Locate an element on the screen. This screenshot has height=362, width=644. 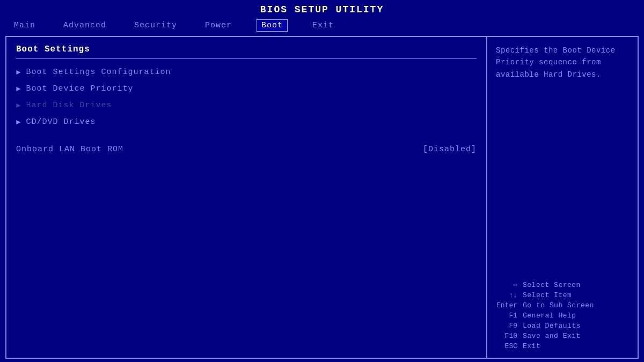
onboard-lan-value: [Disabled] is located at coordinates (450, 149).